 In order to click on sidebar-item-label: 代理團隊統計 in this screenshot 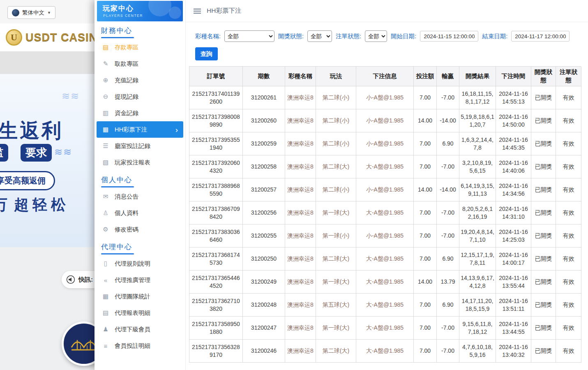, I will do `click(132, 297)`.